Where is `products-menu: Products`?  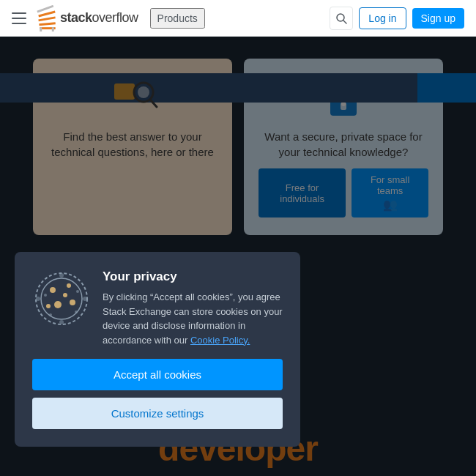 products-menu: Products is located at coordinates (177, 18).